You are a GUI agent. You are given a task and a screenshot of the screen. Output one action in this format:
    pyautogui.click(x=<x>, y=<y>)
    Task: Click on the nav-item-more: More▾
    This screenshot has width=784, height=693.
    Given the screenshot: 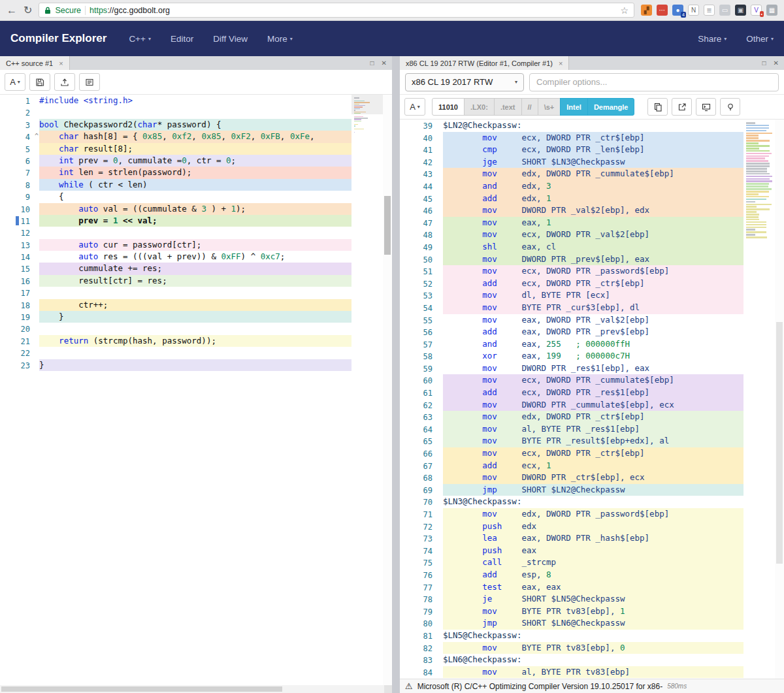 What is the action you would take?
    pyautogui.click(x=280, y=39)
    